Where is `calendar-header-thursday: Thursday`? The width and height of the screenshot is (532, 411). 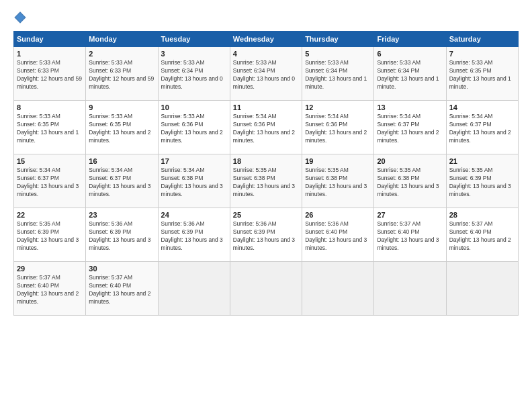
calendar-header-thursday: Thursday is located at coordinates (339, 39).